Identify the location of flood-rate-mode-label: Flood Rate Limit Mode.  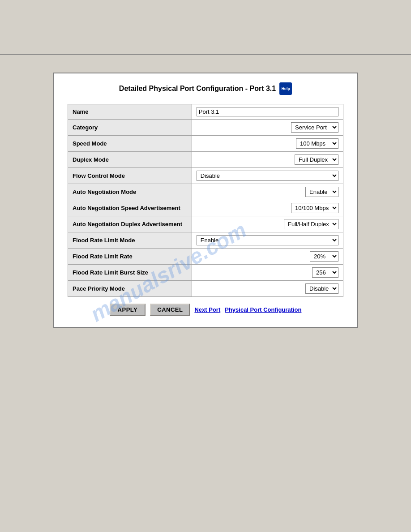
(130, 240).